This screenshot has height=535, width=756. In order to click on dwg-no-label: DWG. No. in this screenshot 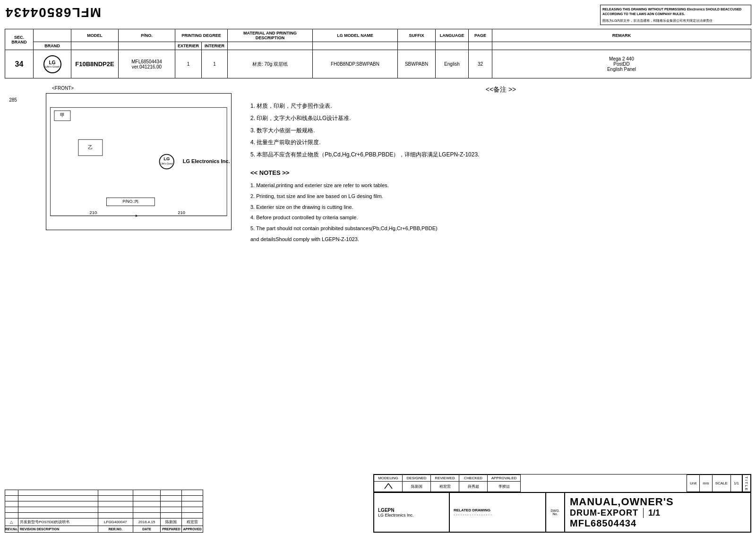, I will do `click(555, 512)`.